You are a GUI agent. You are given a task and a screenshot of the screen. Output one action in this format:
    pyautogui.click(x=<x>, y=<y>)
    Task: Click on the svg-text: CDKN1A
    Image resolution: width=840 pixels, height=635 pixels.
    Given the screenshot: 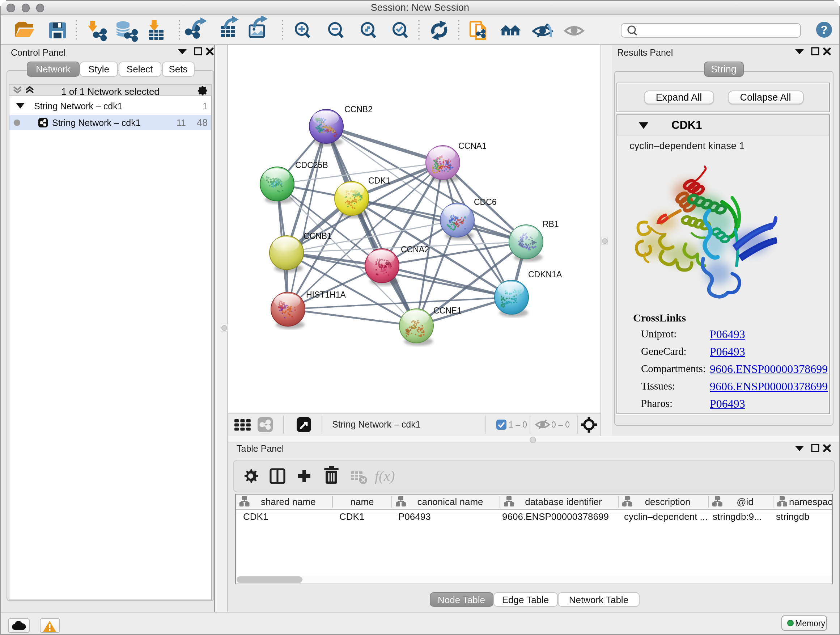 What is the action you would take?
    pyautogui.click(x=545, y=274)
    